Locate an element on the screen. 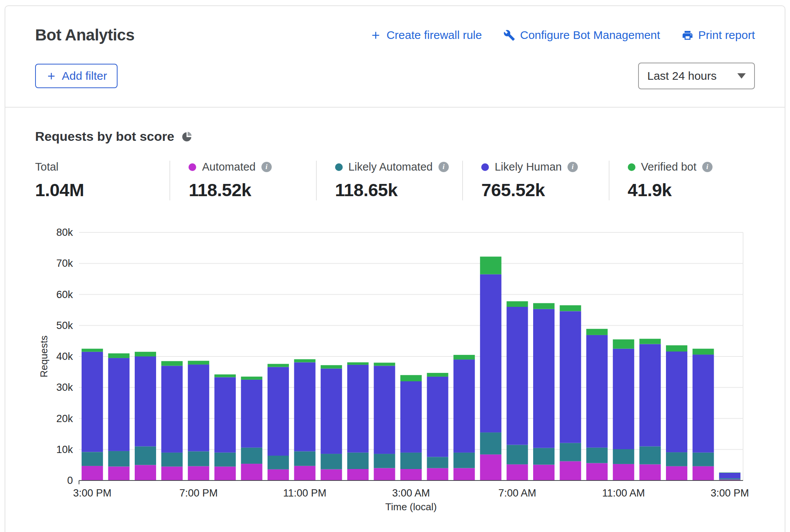  y-tick-label: 70k is located at coordinates (64, 263).